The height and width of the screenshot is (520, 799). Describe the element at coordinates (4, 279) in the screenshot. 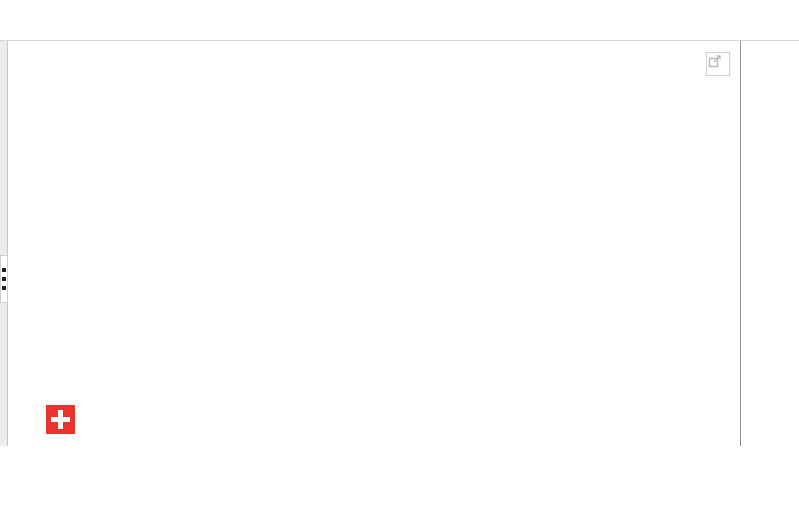

I see `divider-grip-handle` at that location.